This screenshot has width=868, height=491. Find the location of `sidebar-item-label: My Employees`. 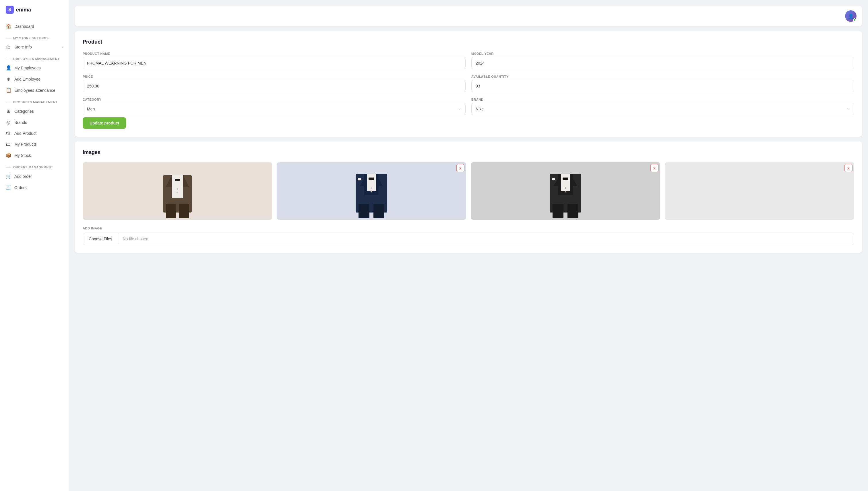

sidebar-item-label: My Employees is located at coordinates (28, 68).